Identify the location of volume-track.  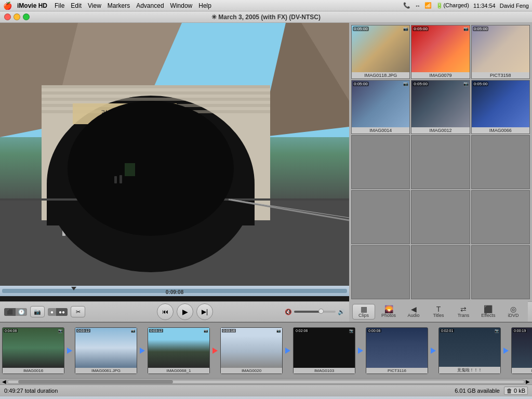
(315, 312).